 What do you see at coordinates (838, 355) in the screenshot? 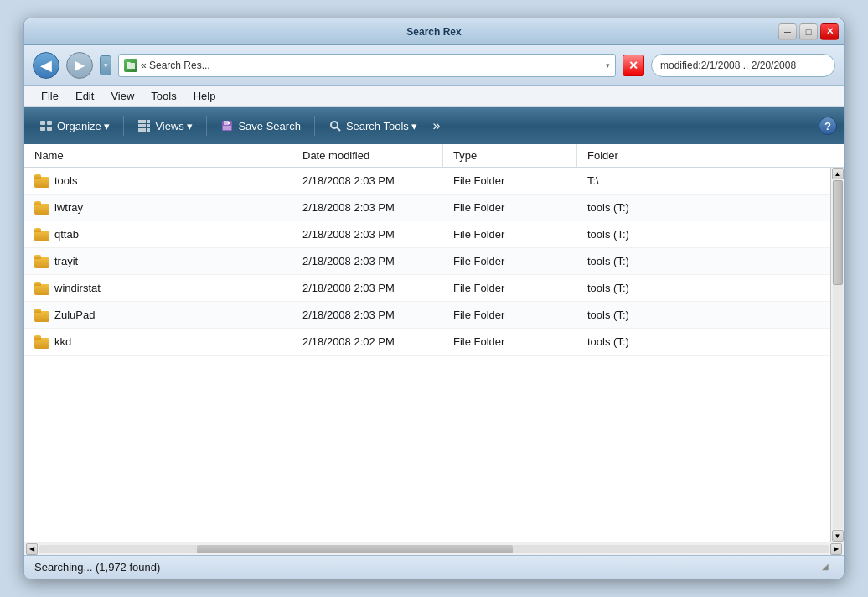
I see `scroll-track` at bounding box center [838, 355].